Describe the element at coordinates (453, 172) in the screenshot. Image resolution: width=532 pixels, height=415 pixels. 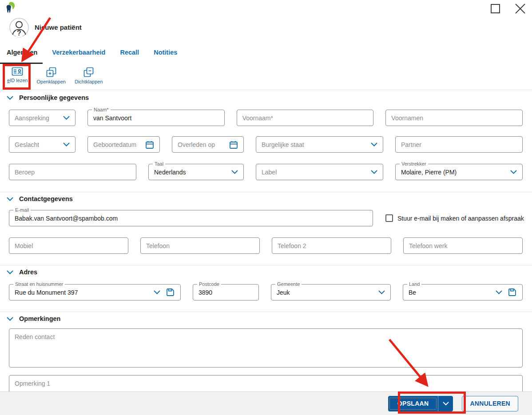
I see `verstrekker-input` at that location.